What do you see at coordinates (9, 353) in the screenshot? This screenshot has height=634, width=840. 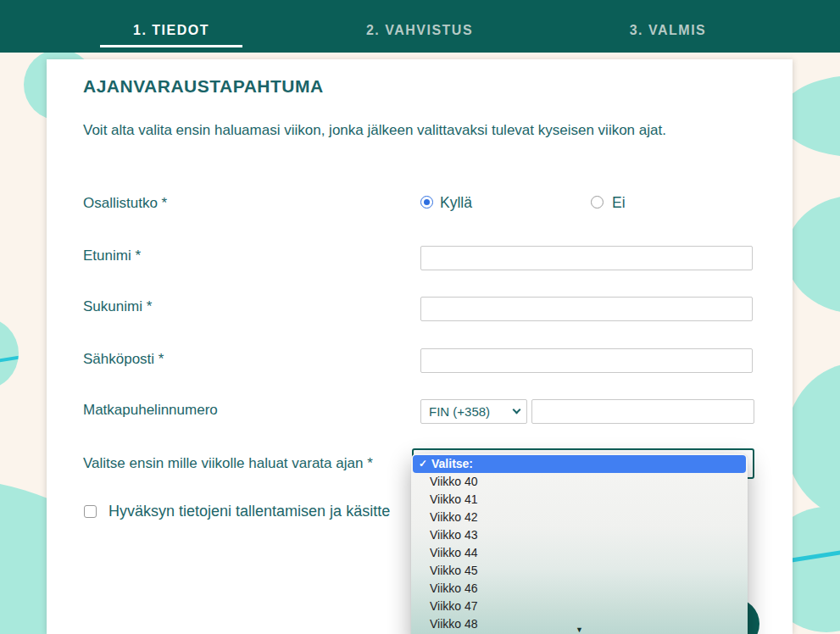 I see `decor-circle-mid-left` at bounding box center [9, 353].